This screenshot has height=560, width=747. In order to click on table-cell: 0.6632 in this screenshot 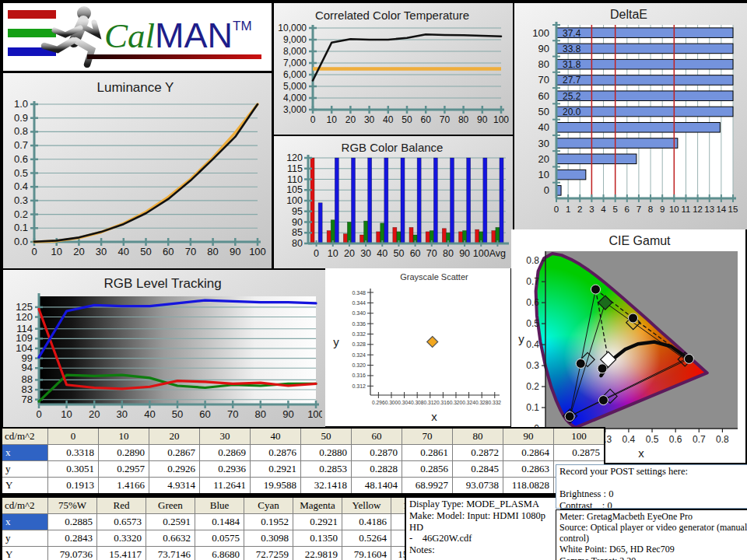, I will do `click(171, 538)`.